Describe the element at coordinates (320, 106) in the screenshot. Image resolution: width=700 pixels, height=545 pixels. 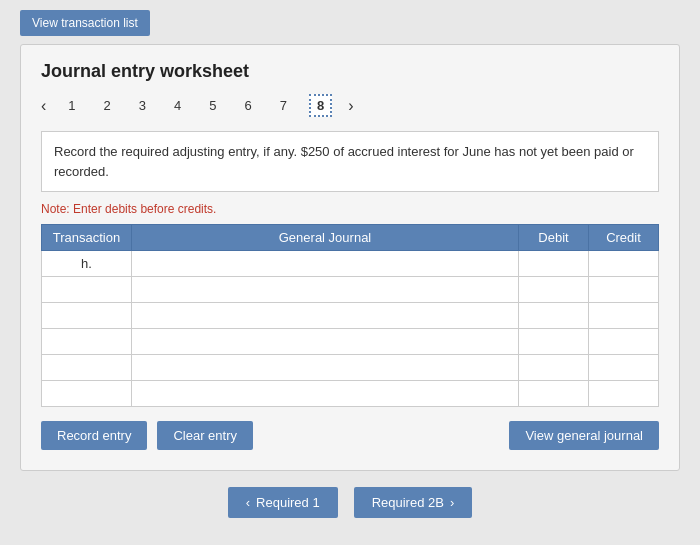
I see `page-8: 8` at that location.